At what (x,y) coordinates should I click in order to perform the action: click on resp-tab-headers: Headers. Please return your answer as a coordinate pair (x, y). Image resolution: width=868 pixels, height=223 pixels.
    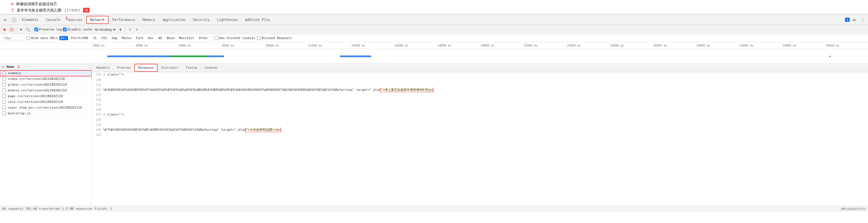
    Looking at the image, I should click on (103, 68).